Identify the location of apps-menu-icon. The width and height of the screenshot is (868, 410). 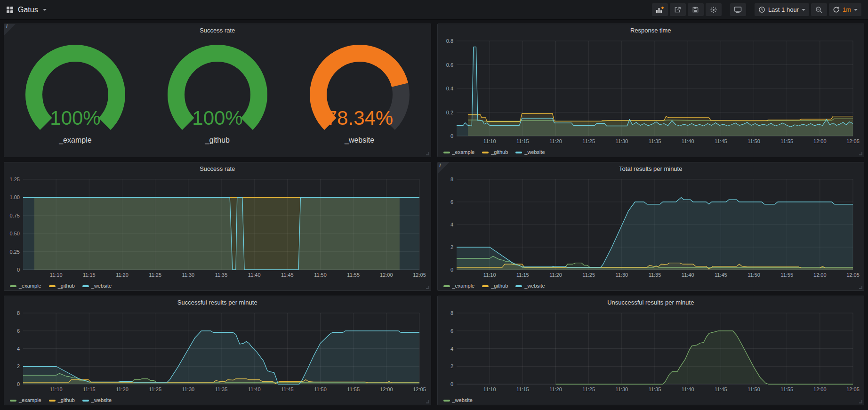
(10, 10).